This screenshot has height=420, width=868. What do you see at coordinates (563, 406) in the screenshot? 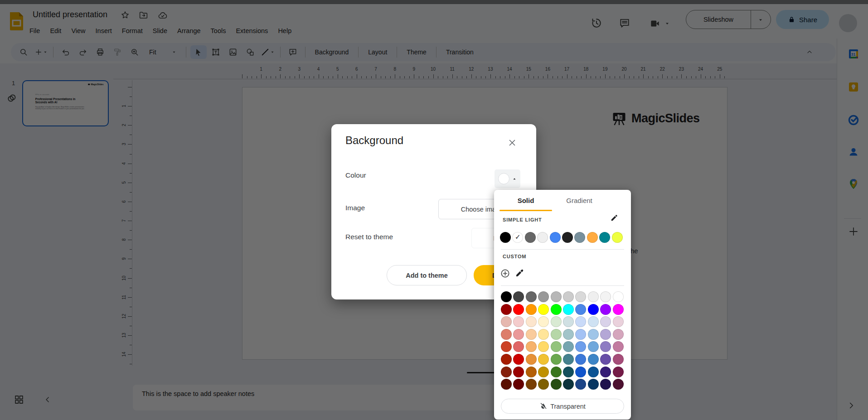
I see `transparent-button: Transparent` at bounding box center [563, 406].